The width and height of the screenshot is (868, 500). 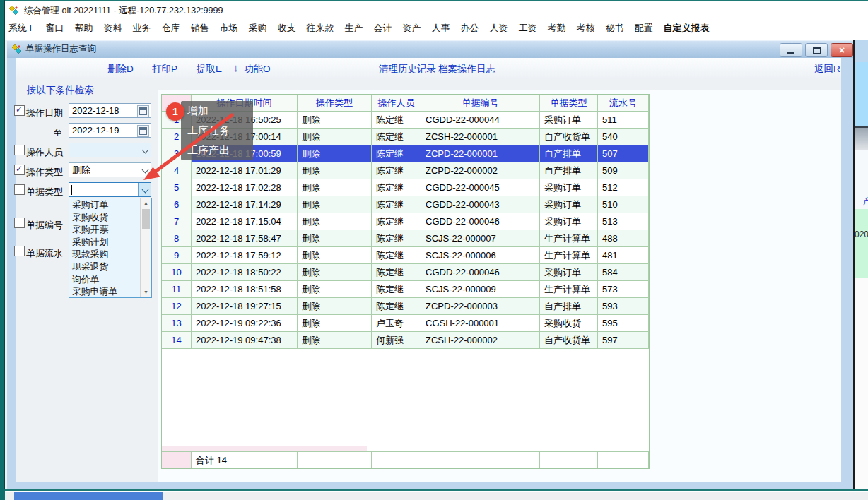 What do you see at coordinates (406, 340) in the screenshot?
I see `table-row: 142022-12-19 09:47:38删除何新强ZCSH-22-000002…` at bounding box center [406, 340].